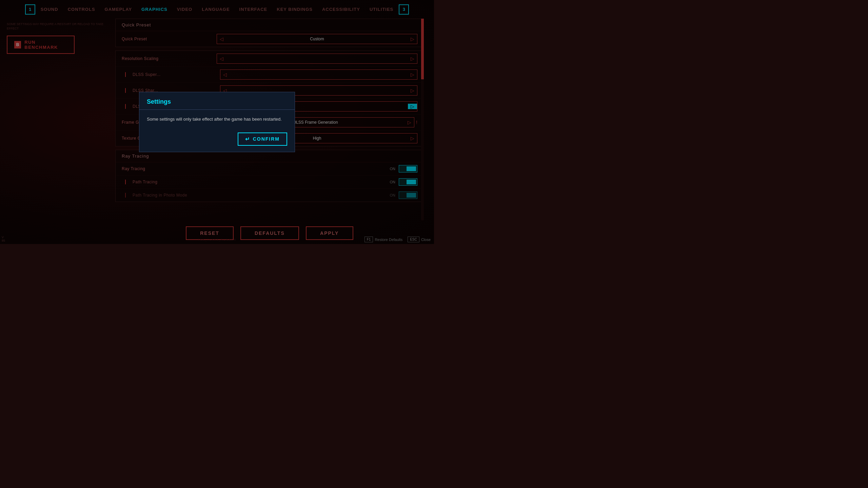  I want to click on modal-footer: ↵ CONFIRM, so click(217, 140).